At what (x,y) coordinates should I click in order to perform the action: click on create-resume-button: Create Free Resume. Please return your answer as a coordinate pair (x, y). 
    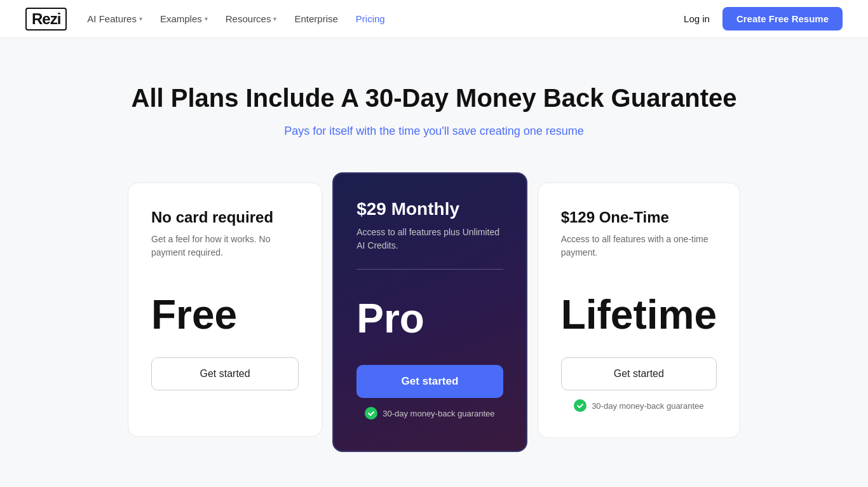
    Looking at the image, I should click on (783, 19).